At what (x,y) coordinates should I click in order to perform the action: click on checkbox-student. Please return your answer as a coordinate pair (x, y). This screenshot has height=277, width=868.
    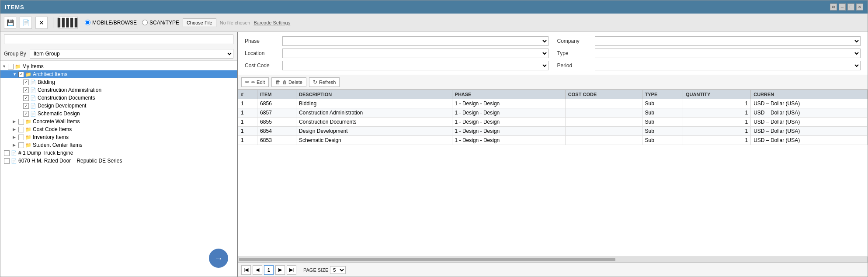
    Looking at the image, I should click on (21, 145).